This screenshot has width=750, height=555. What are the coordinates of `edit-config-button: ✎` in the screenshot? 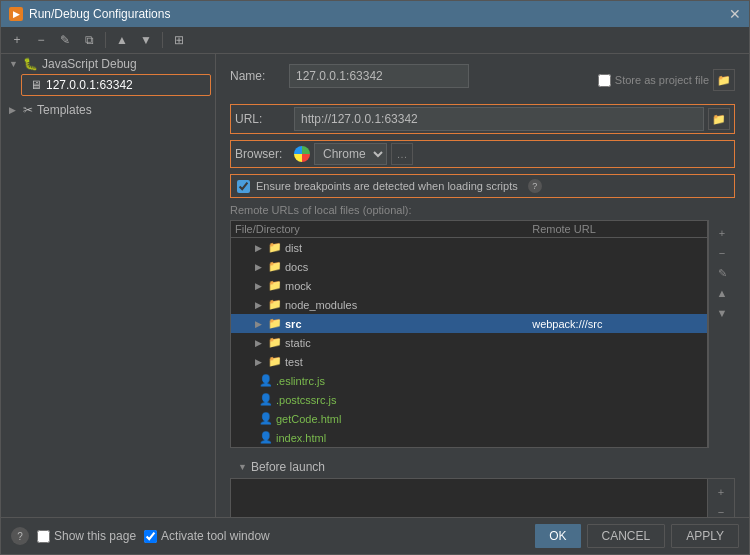 It's located at (65, 40).